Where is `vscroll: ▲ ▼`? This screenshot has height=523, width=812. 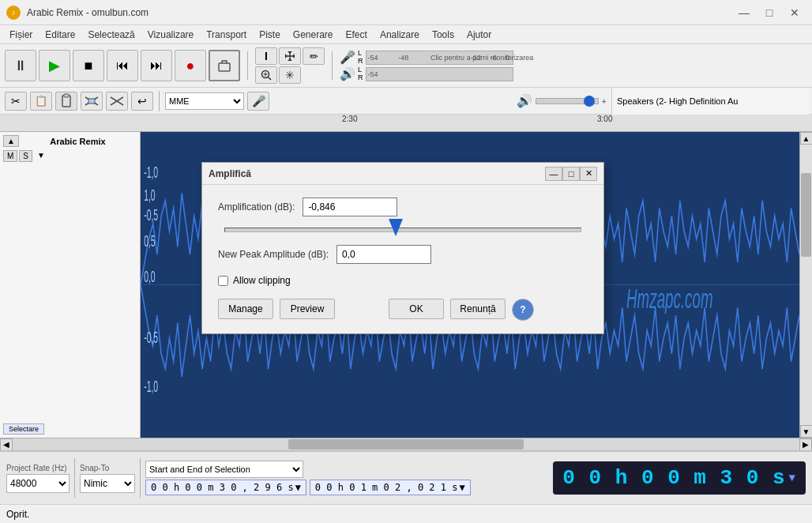
vscroll: ▲ ▼ is located at coordinates (806, 284).